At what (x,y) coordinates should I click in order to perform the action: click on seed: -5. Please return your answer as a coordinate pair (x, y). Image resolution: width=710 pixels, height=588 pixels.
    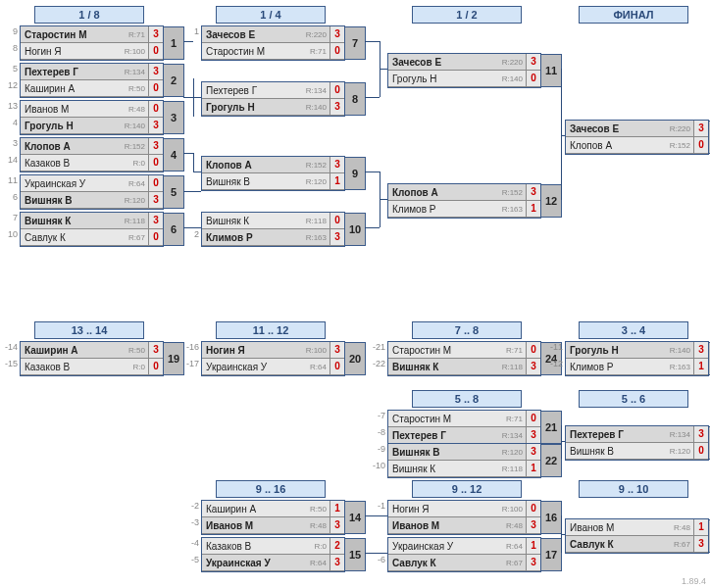
    Looking at the image, I should click on (192, 560).